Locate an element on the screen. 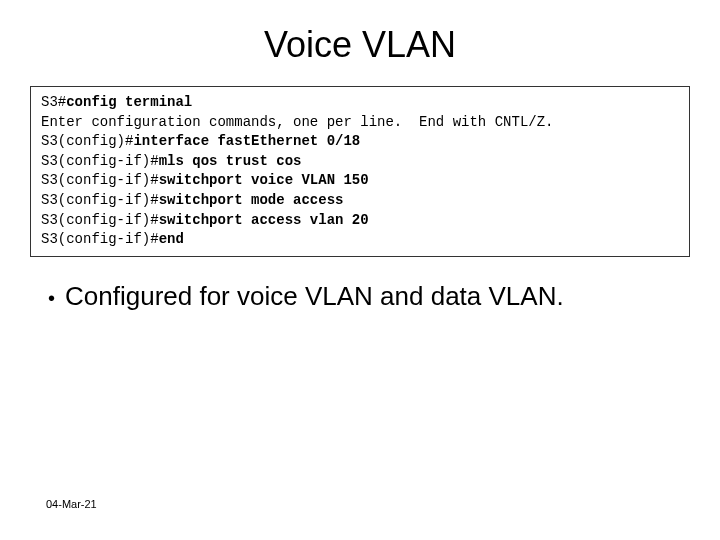  terminal-command: end is located at coordinates (172, 239).